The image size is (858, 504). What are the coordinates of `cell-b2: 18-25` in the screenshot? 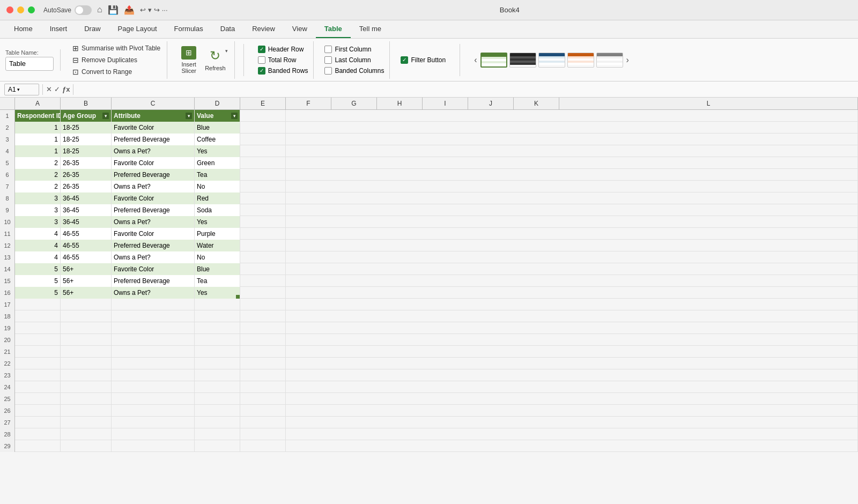 It's located at (86, 128).